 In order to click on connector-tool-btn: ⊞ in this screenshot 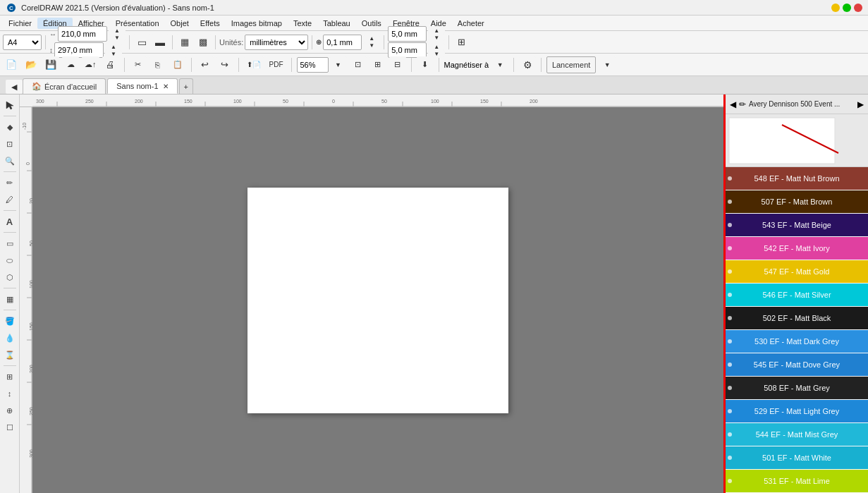, I will do `click(10, 377)`.